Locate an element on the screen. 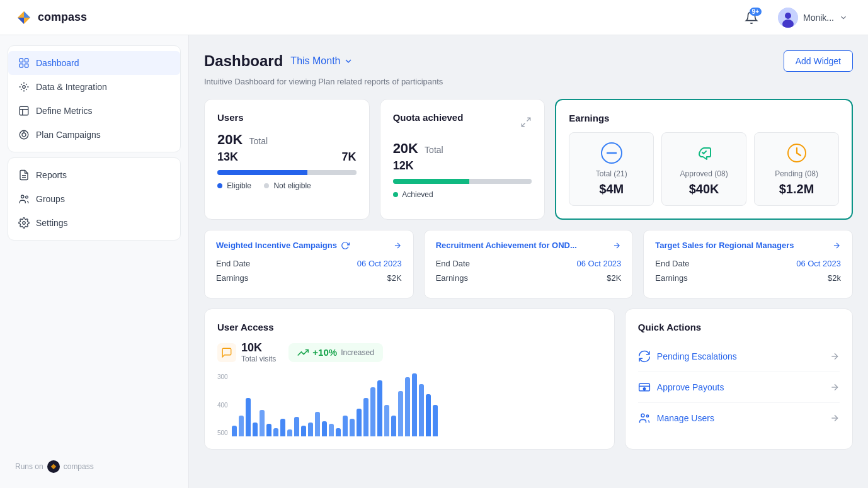  quick-action-manage-users: Manage Users is located at coordinates (739, 418).